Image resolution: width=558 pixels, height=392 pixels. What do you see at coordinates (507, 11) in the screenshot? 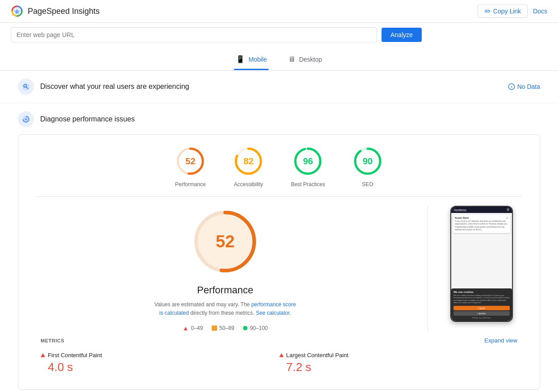
I see `copy-link-label: Copy Link` at bounding box center [507, 11].